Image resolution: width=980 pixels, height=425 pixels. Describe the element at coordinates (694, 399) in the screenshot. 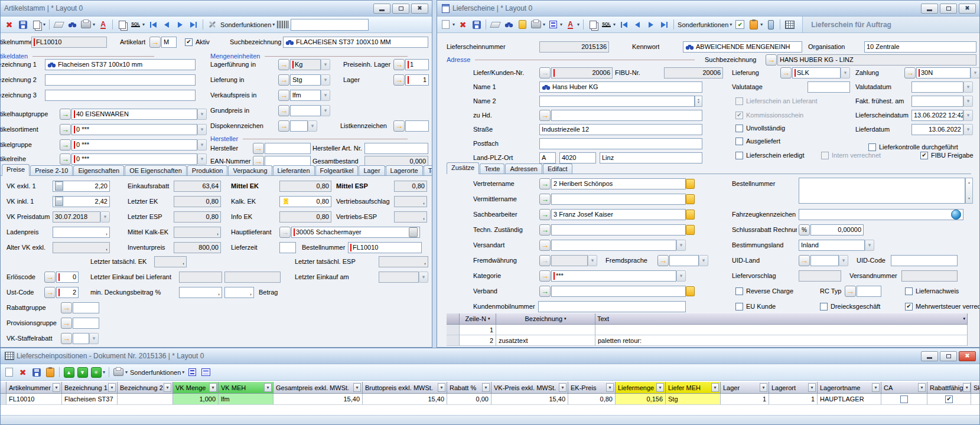

I see `cell-liefer-meh: Stg` at that location.